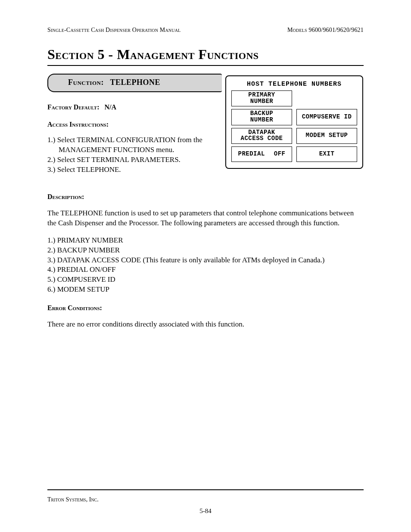 This screenshot has width=411, height=532. I want to click on page-footer: Triton Systems, Inc. 5-84, so click(206, 502).